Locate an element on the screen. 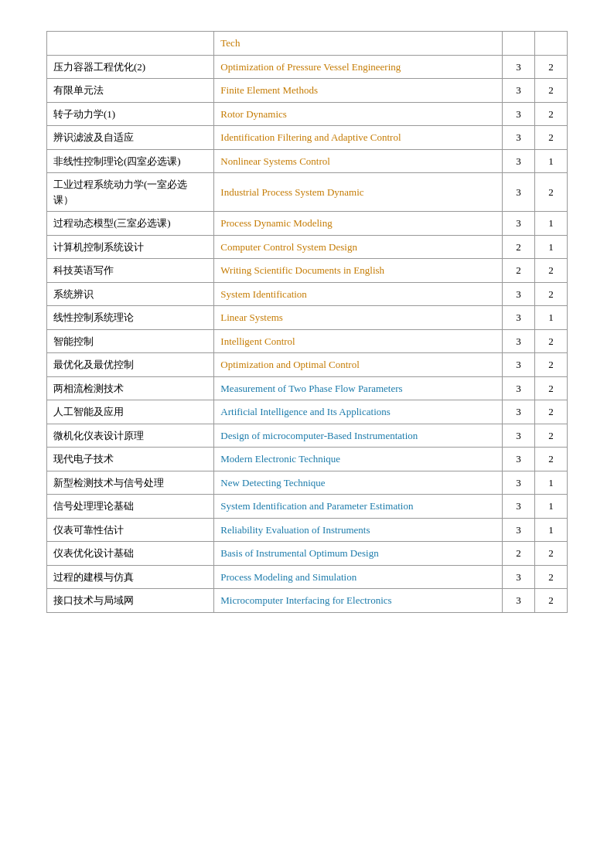  course-chinese: 智能控制 is located at coordinates (131, 342).